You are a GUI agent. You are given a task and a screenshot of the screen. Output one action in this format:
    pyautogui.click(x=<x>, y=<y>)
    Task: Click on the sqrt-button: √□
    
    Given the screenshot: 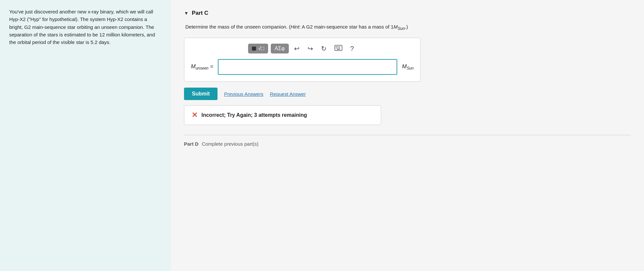 What is the action you would take?
    pyautogui.click(x=258, y=49)
    